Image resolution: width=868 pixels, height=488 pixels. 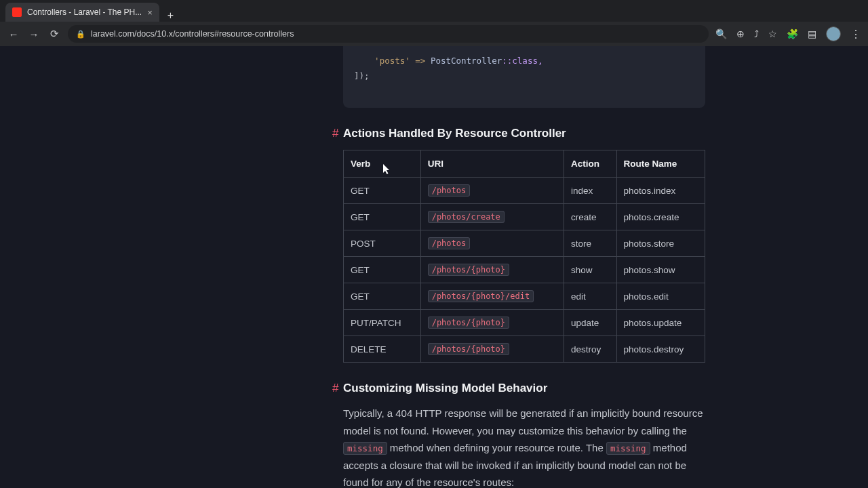 What do you see at coordinates (788, 34) in the screenshot?
I see `toolbar-icons: 🔍 ⊕ ⤴ ☆ 🧩 ▤ ⋮` at bounding box center [788, 34].